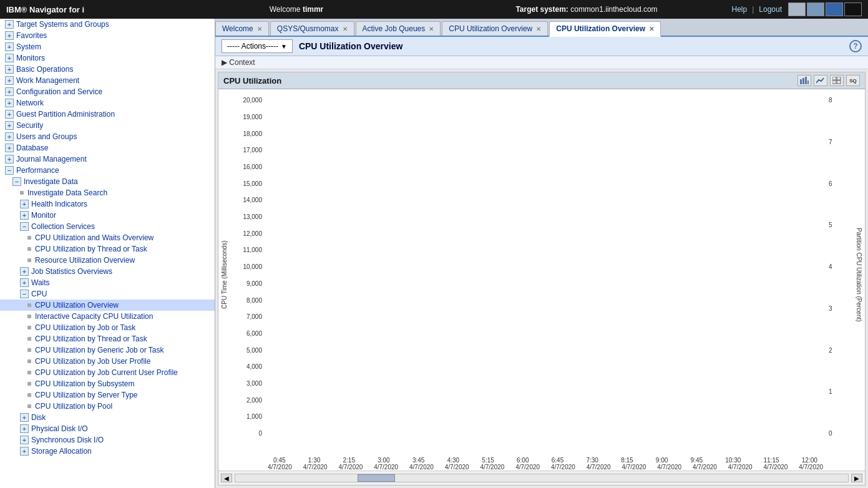 The height and width of the screenshot is (488, 868). Describe the element at coordinates (853, 81) in the screenshot. I see `chart-sq-icon: SQ` at that location.